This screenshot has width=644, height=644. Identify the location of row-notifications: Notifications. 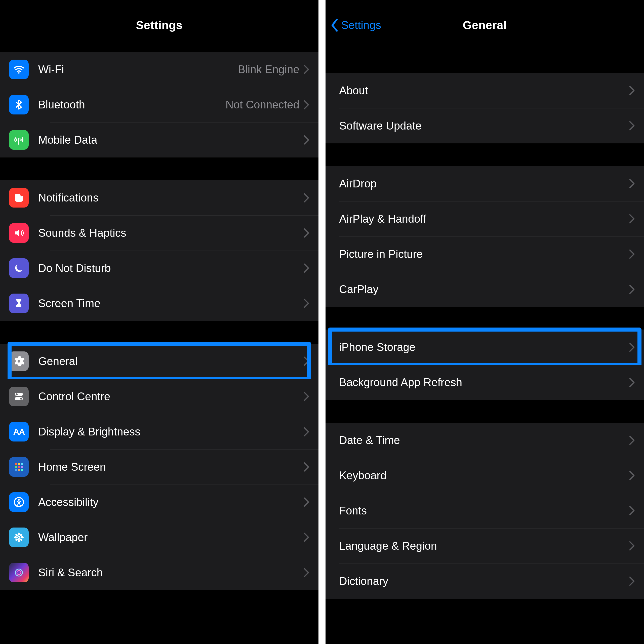
(159, 198).